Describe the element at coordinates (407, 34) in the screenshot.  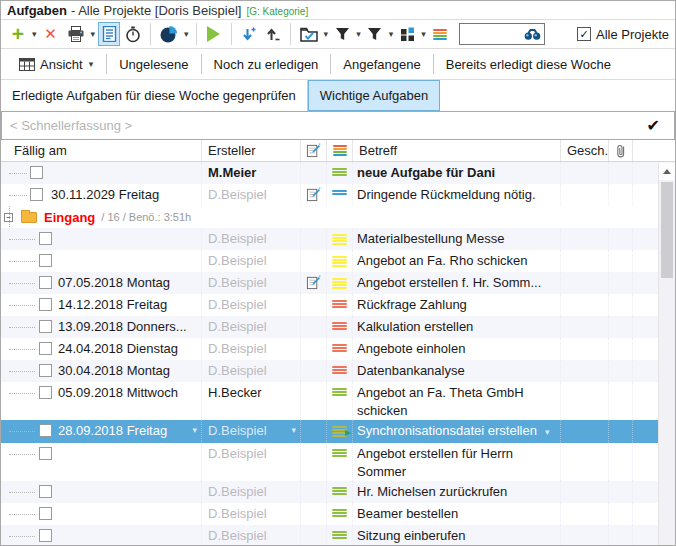
I see `categories-button` at that location.